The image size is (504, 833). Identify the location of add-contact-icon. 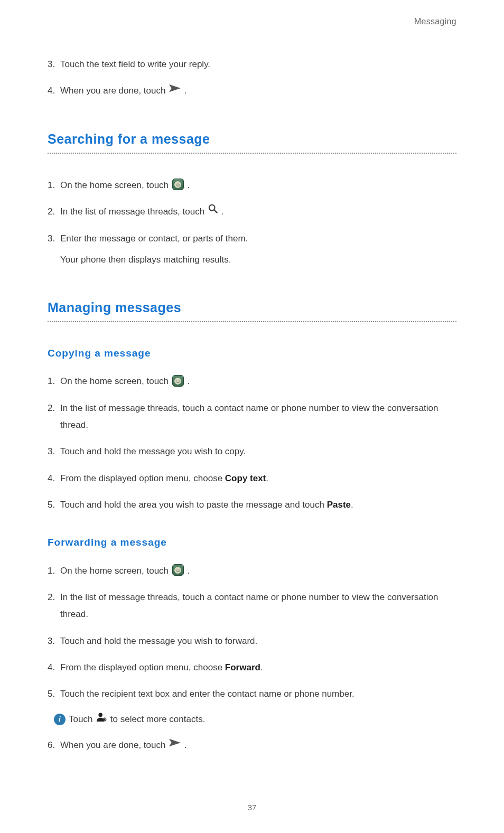
(101, 718).